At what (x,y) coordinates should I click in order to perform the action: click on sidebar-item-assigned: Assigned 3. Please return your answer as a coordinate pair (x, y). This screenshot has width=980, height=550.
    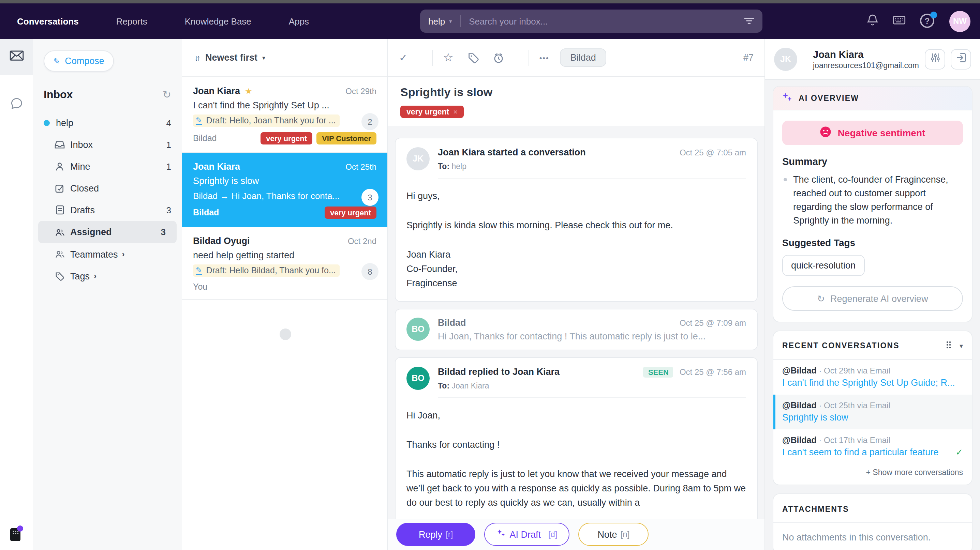
    Looking at the image, I should click on (107, 232).